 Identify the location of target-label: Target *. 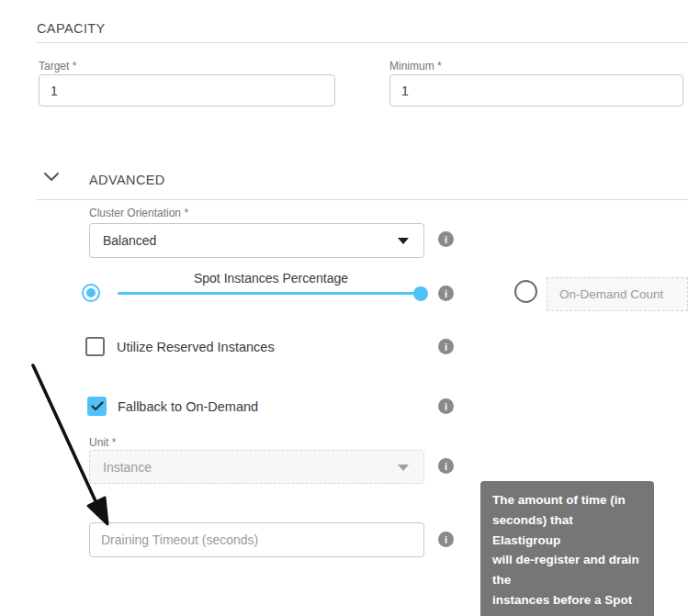
(57, 66).